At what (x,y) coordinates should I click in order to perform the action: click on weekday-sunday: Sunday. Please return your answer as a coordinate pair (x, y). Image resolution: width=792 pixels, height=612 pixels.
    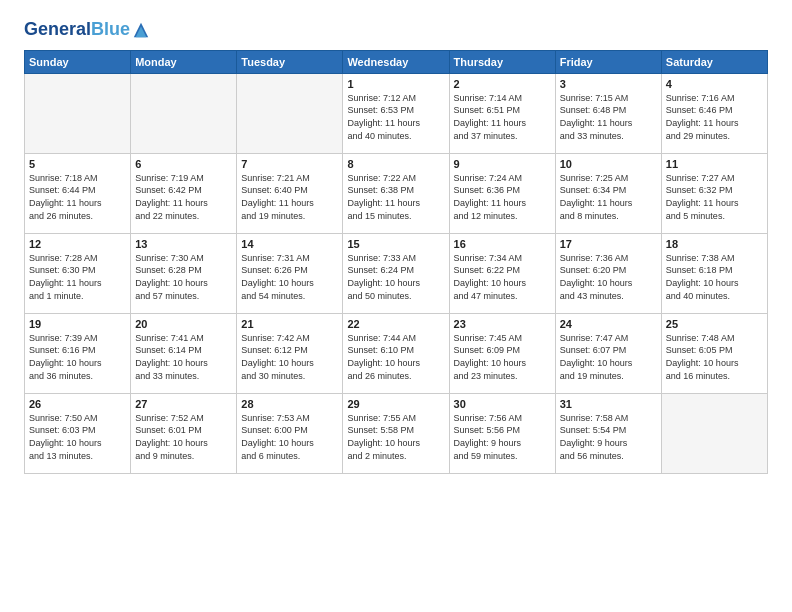
    Looking at the image, I should click on (78, 62).